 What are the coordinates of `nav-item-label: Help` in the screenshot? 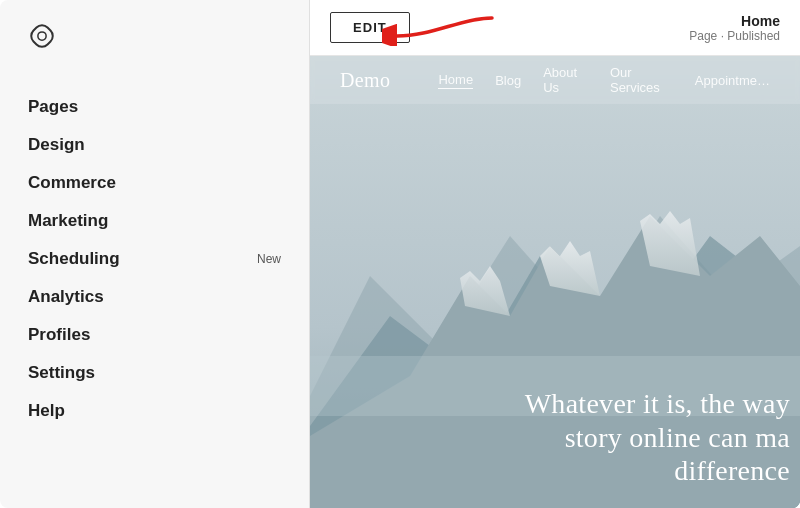 It's located at (46, 411).